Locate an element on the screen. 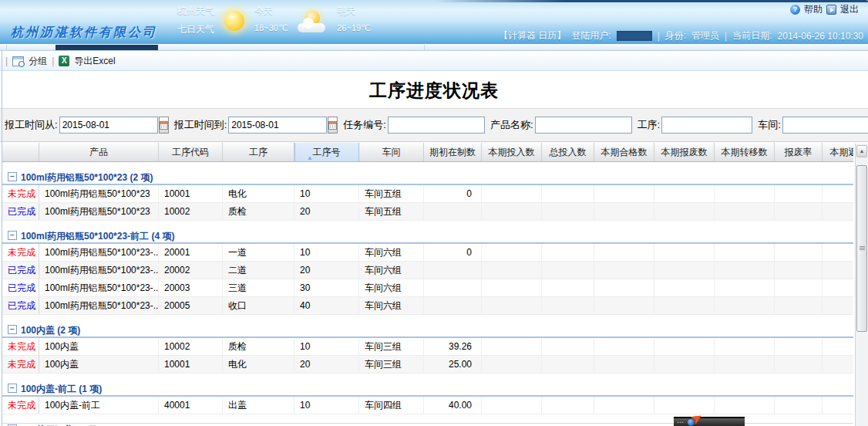  dots-icon: ⋯ is located at coordinates (681, 422).